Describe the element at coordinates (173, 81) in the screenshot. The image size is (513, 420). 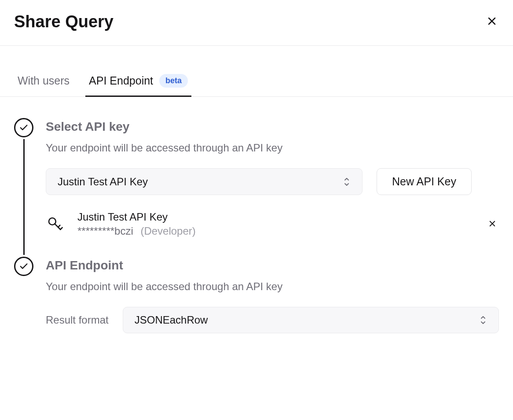
I see `beta-badge: beta` at that location.